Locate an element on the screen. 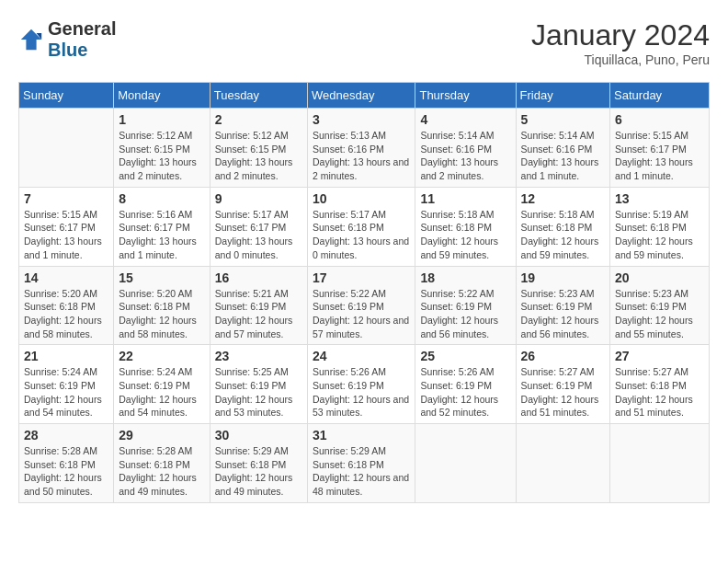 The height and width of the screenshot is (563, 728). day-info: Sunrise: 5:18 AMSunset: 6:18 PMDaylight:… is located at coordinates (465, 236).